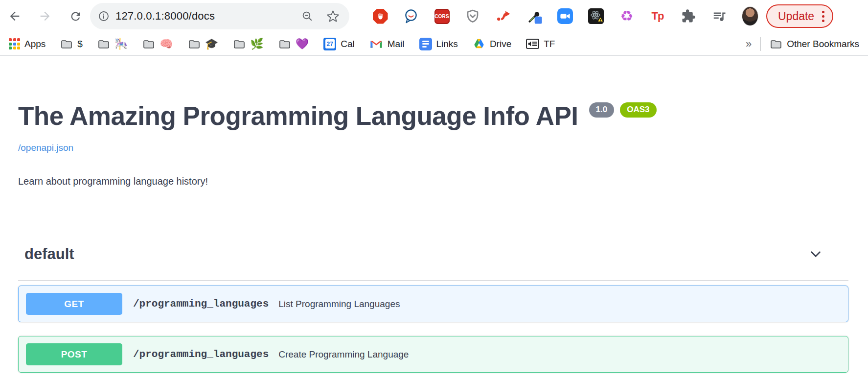 The height and width of the screenshot is (382, 868). What do you see at coordinates (166, 44) in the screenshot?
I see `brain-emoji: 🧠` at bounding box center [166, 44].